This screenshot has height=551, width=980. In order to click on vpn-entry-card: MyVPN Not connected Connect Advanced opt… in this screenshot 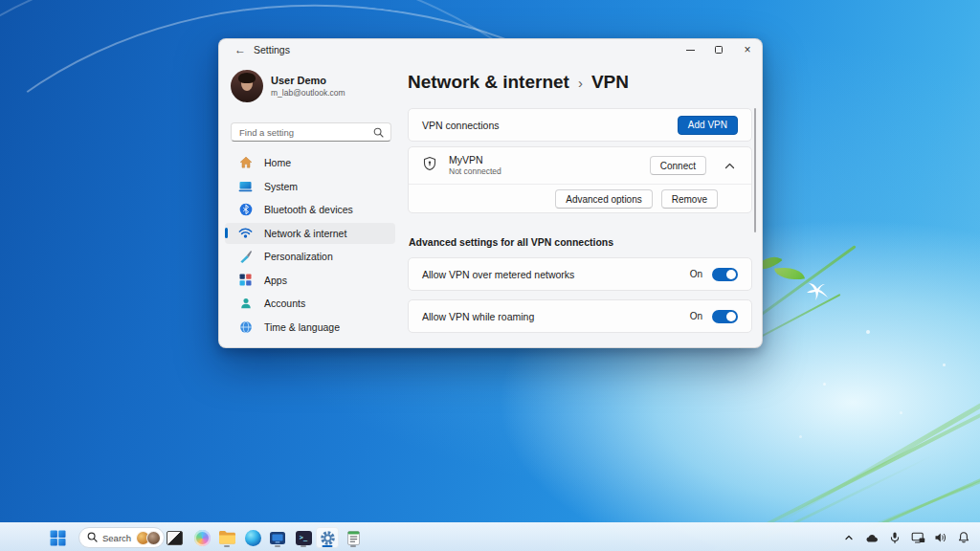, I will do `click(580, 180)`.